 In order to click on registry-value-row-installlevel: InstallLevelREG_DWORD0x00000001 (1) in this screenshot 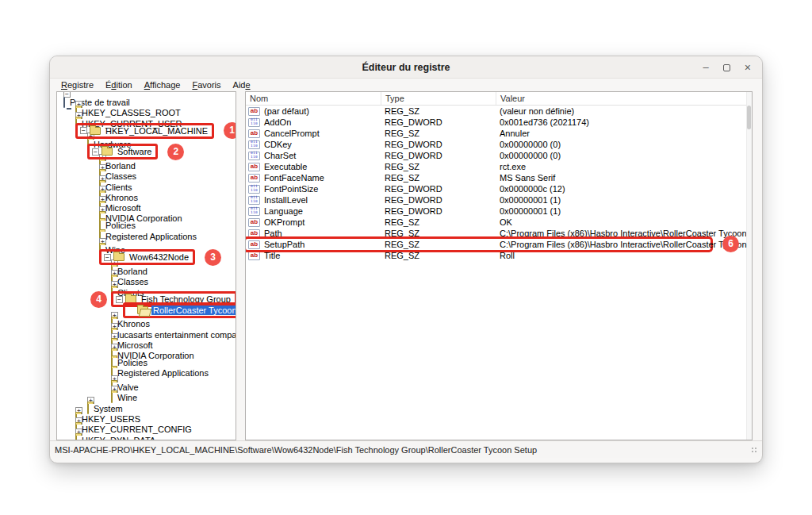, I will do `click(499, 200)`.